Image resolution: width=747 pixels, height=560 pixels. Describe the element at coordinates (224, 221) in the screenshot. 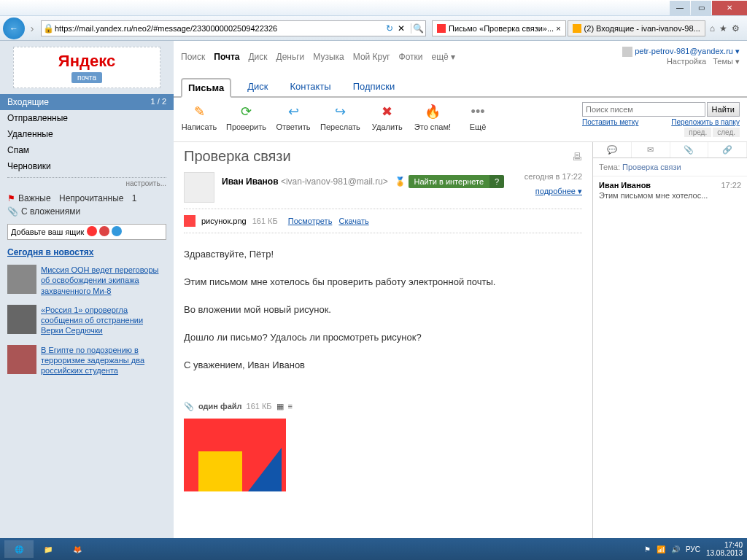

I see `attachment-name: рисунок.png` at that location.